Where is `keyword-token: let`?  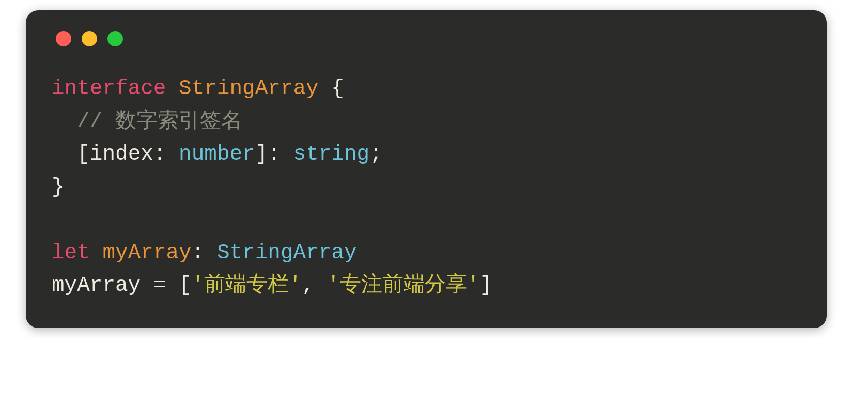
keyword-token: let is located at coordinates (71, 253).